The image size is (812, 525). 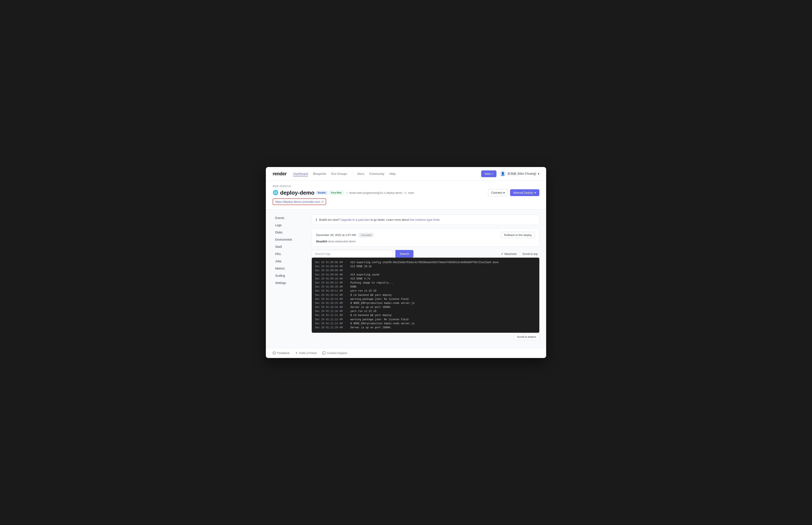 What do you see at coordinates (290, 268) in the screenshot?
I see `sidebar-item-metrics: Metrics` at bounding box center [290, 268].